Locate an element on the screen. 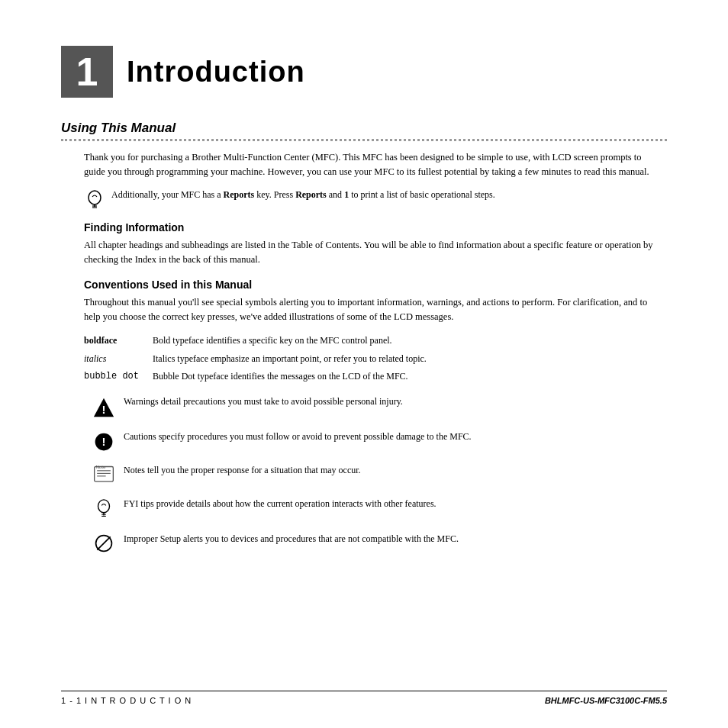 The width and height of the screenshot is (728, 728). intro-paragraph: Thank you for purchasing a Brother Multi… is located at coordinates (372, 165).